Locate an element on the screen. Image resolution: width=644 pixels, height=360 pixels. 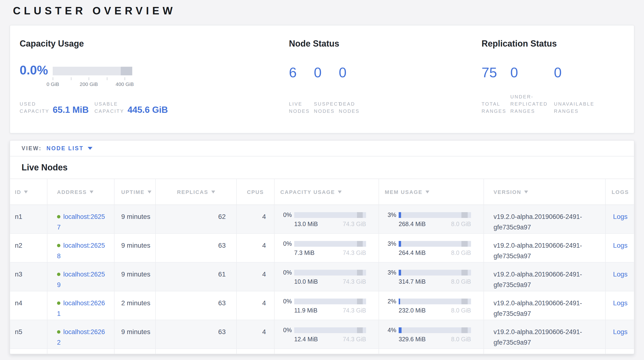
total-ranges-count: 75 is located at coordinates (490, 73).